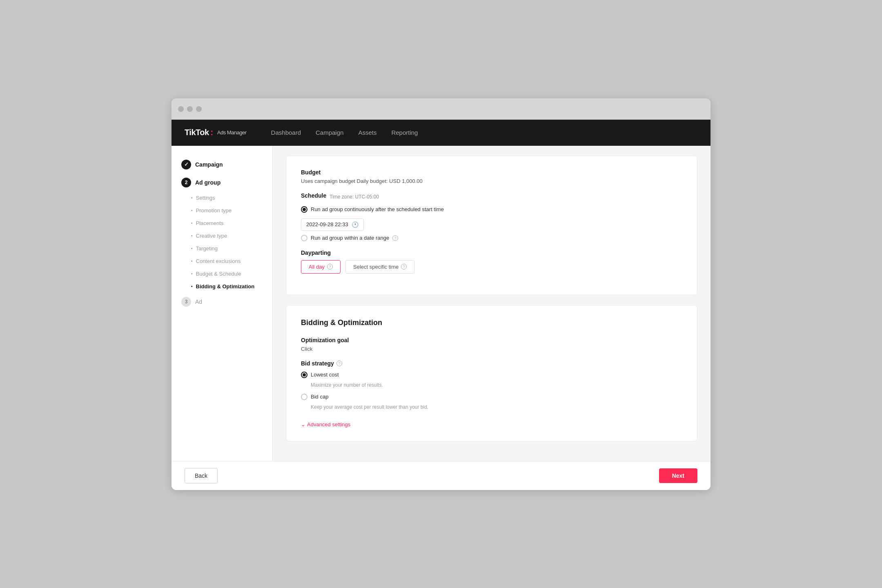 Image resolution: width=882 pixels, height=588 pixels. Describe the element at coordinates (197, 132) in the screenshot. I see `logo-brand: TikTok` at that location.